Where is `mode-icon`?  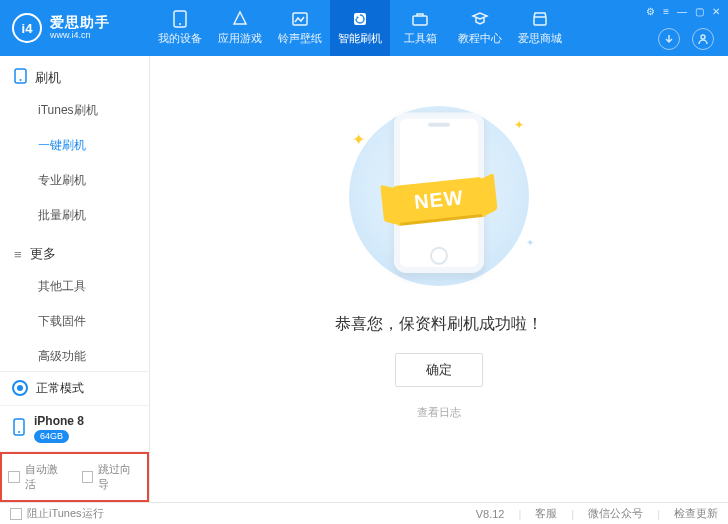
mode-icon is located at coordinates (20, 388).